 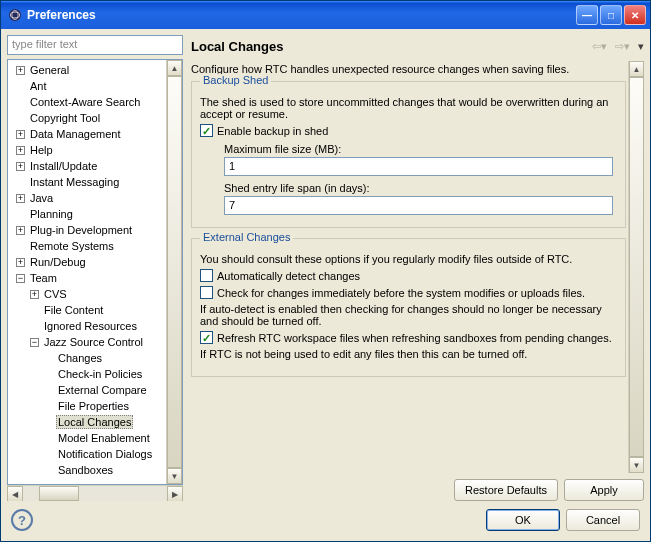 What do you see at coordinates (604, 490) in the screenshot?
I see `apply-button: Apply` at bounding box center [604, 490].